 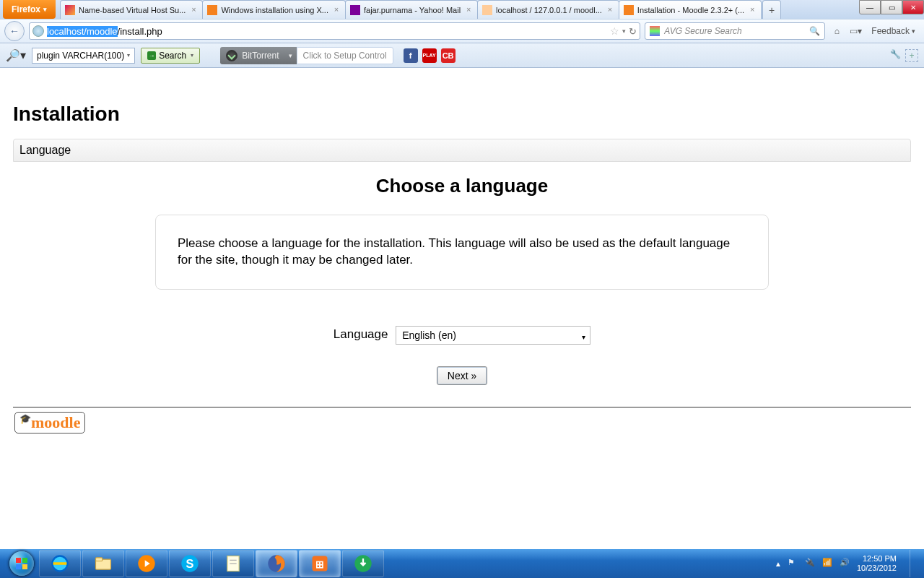 What do you see at coordinates (462, 376) in the screenshot?
I see `next-button: Next »` at bounding box center [462, 376].